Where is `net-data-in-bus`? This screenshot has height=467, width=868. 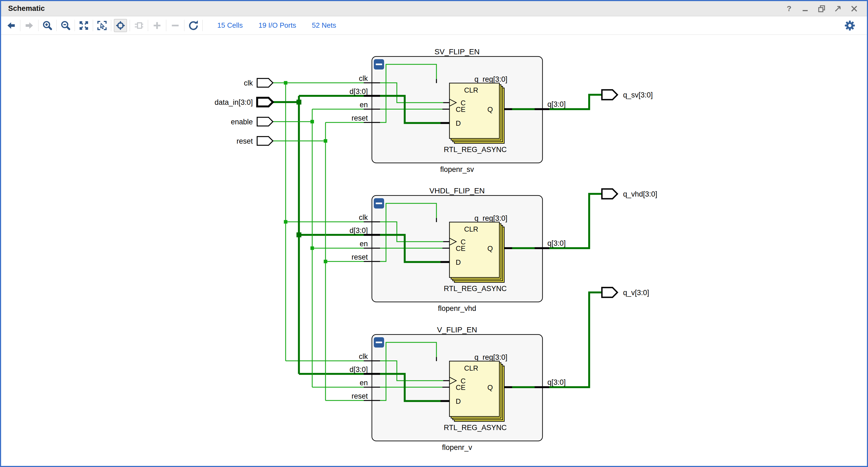
net-data-in-bus is located at coordinates (318, 235).